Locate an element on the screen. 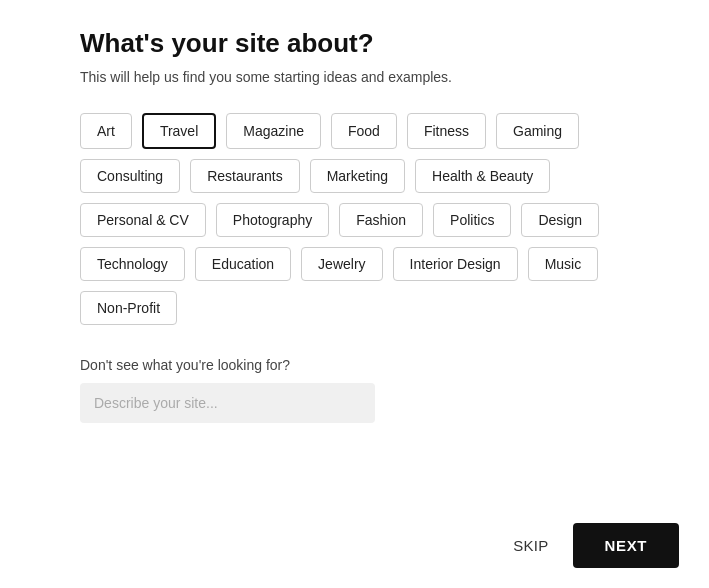 The width and height of the screenshot is (709, 588). tag-education: Education is located at coordinates (243, 264).